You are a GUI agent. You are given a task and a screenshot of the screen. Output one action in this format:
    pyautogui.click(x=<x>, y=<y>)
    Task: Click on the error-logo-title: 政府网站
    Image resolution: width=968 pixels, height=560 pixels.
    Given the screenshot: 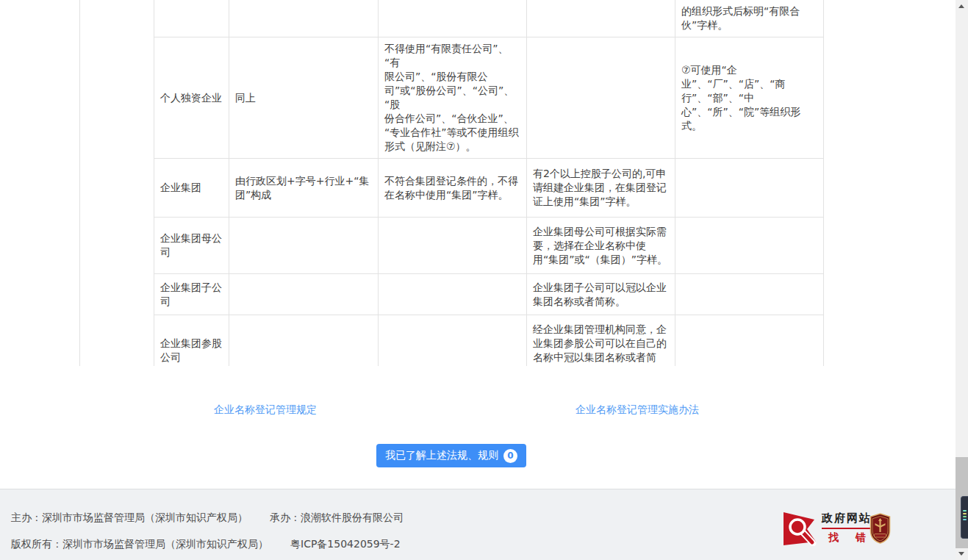 What is the action you would take?
    pyautogui.click(x=847, y=520)
    